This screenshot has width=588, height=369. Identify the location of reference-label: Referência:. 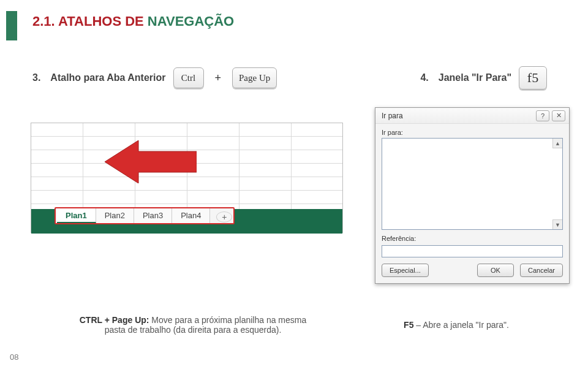
(472, 238).